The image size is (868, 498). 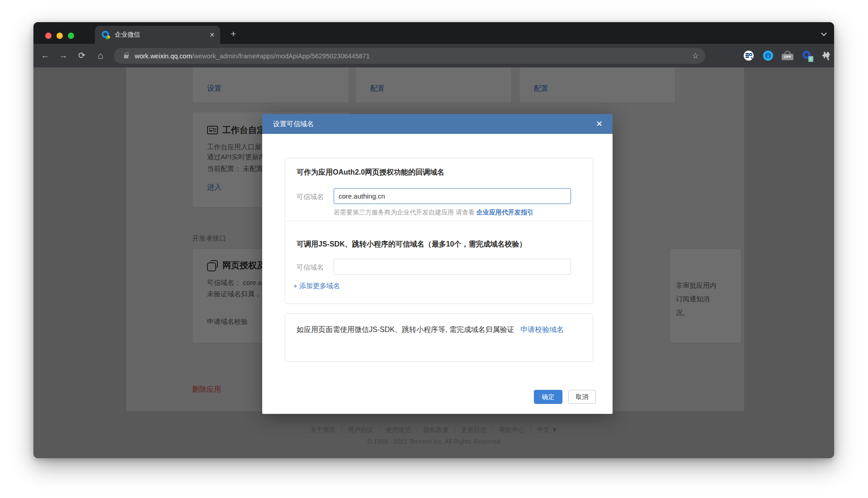 What do you see at coordinates (439, 329) in the screenshot?
I see `verify-notice-text: 如应用页面需使用微信JS-SDK、跳转小程序等, 需完成域名归属验证 申请校验域…` at bounding box center [439, 329].